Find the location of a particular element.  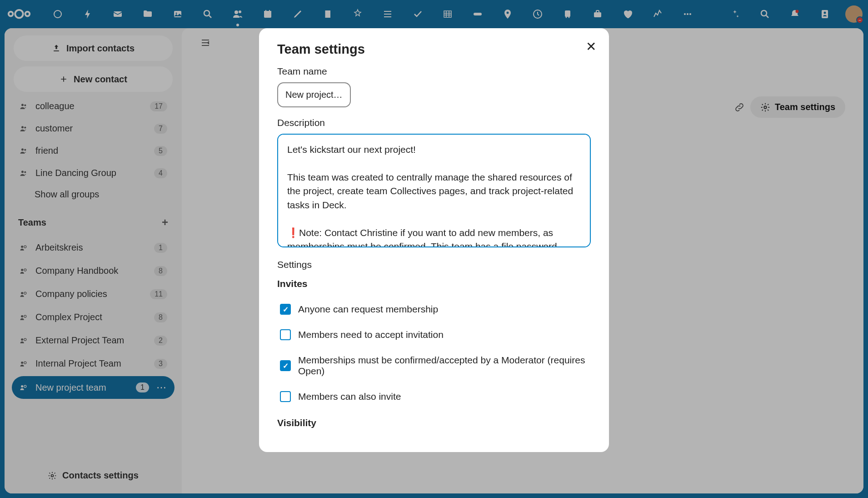

checkbox-label: Memberships must be confirmed/accepted b… is located at coordinates (443, 366).